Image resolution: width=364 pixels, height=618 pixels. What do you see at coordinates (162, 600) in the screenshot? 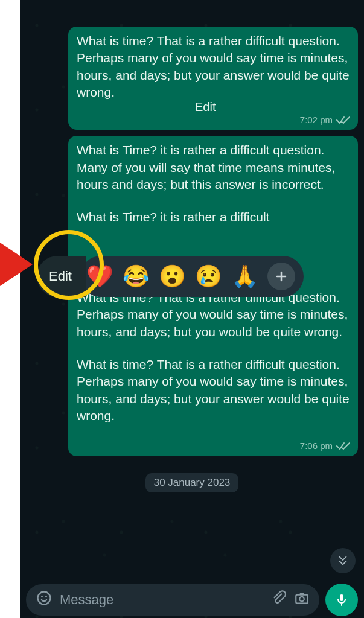
I see `message-input-placeholder: Message` at bounding box center [162, 600].